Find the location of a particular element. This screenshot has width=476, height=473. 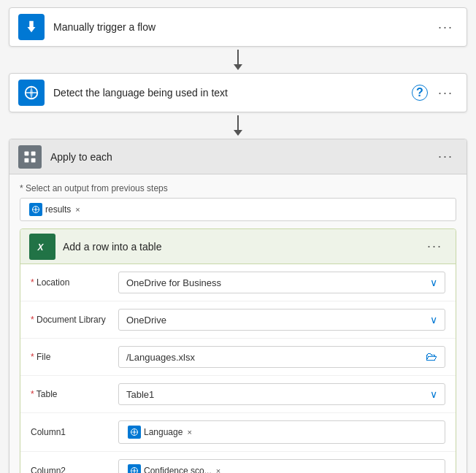

detect-icon is located at coordinates (31, 93).